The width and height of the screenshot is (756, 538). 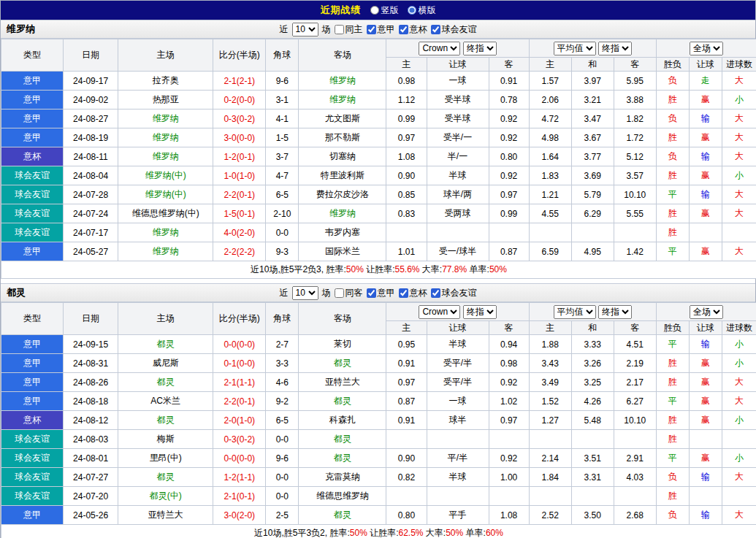 What do you see at coordinates (91, 319) in the screenshot?
I see `col-header-date: 日期` at bounding box center [91, 319].